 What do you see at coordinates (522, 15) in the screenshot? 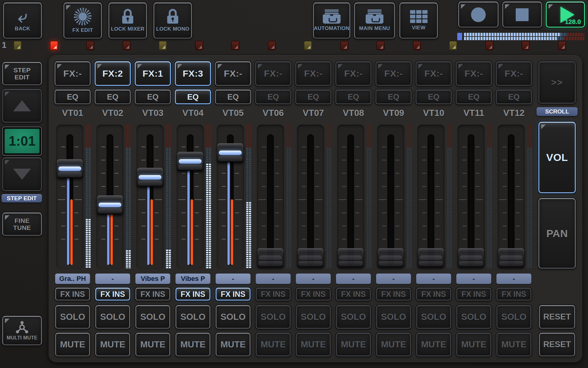
I see `stop-button` at bounding box center [522, 15].